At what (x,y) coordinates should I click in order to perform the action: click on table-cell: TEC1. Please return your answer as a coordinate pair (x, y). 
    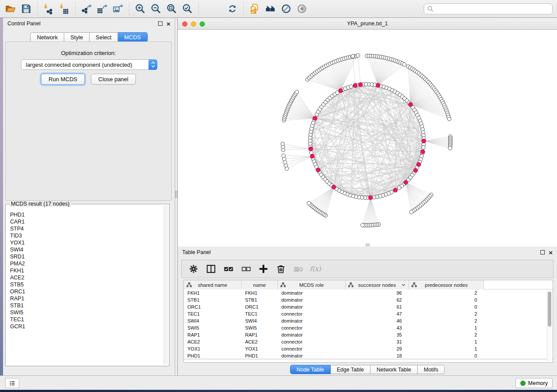
    Looking at the image, I should click on (259, 314).